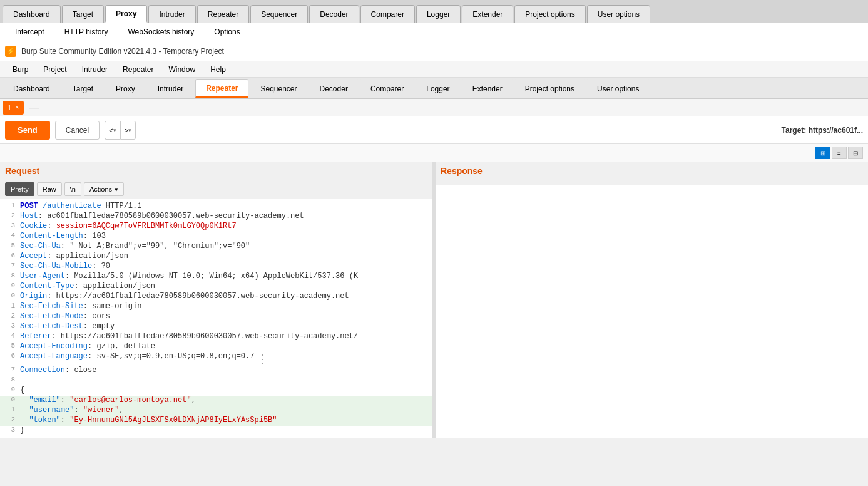 The width and height of the screenshot is (868, 486). I want to click on request-raw-btn: Raw, so click(49, 189).